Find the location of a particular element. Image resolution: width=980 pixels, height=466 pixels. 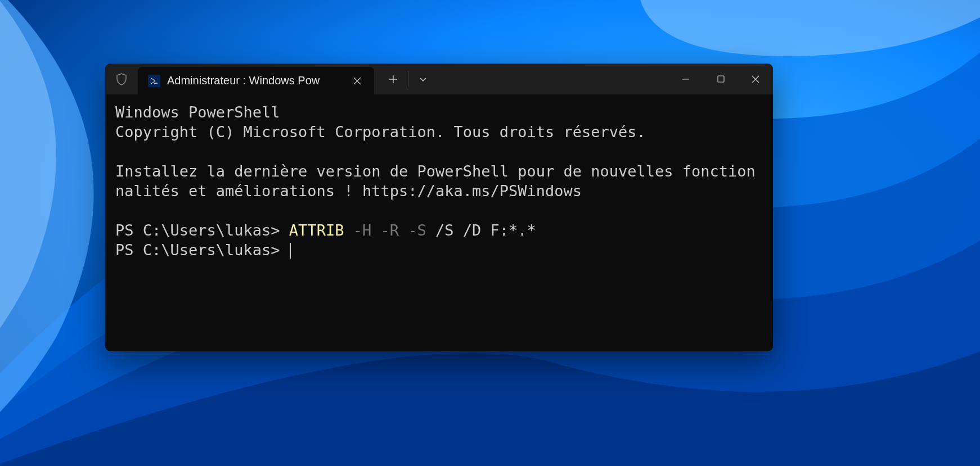

terminal-install-msg: Installez la dernière version de PowerSh… is located at coordinates (439, 181).